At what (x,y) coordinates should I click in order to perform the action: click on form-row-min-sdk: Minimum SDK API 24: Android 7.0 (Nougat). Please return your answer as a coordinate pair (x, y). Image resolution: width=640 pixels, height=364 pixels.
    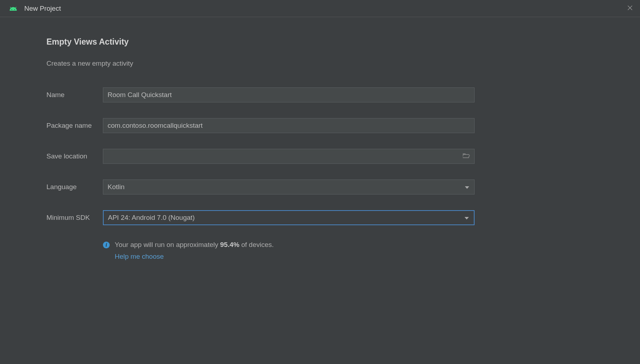
    Looking at the image, I should click on (320, 218).